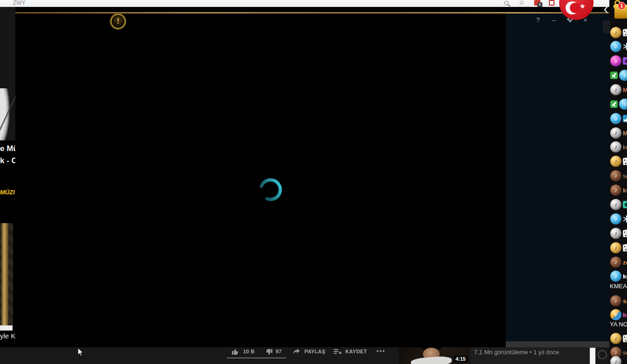  I want to click on partial-avatar, so click(602, 355).